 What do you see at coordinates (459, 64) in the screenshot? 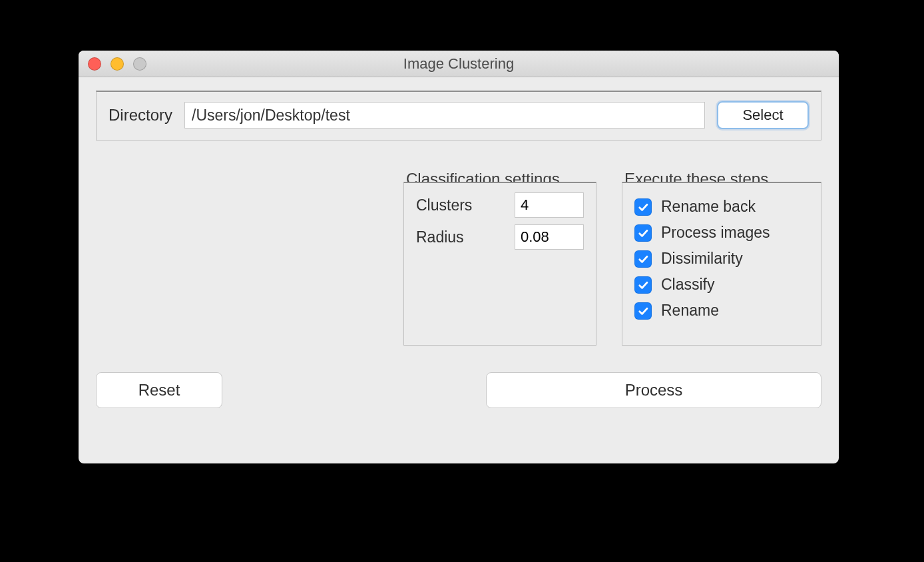
I see `window-title: Image Clustering` at bounding box center [459, 64].